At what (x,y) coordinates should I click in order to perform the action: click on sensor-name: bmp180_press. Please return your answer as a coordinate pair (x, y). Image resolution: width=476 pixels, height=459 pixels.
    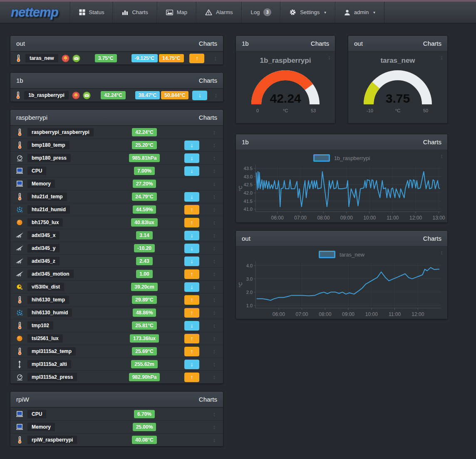
    Looking at the image, I should click on (49, 158).